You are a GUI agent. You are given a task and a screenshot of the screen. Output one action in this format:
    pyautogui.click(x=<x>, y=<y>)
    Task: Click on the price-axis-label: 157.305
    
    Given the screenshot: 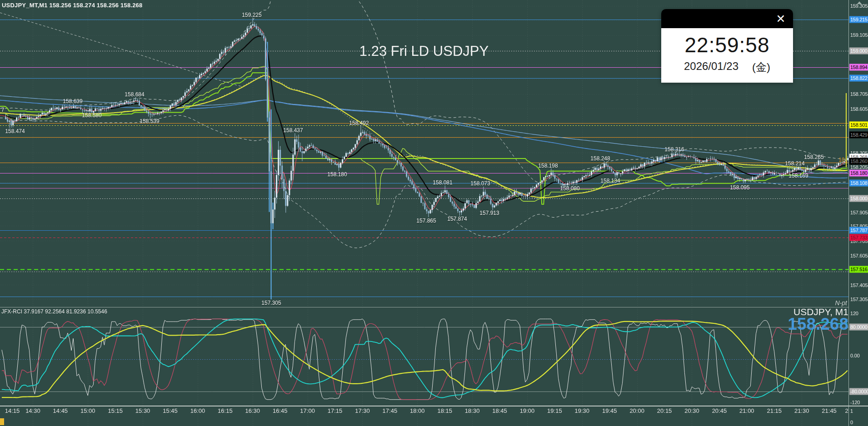 What is the action you would take?
    pyautogui.click(x=859, y=299)
    